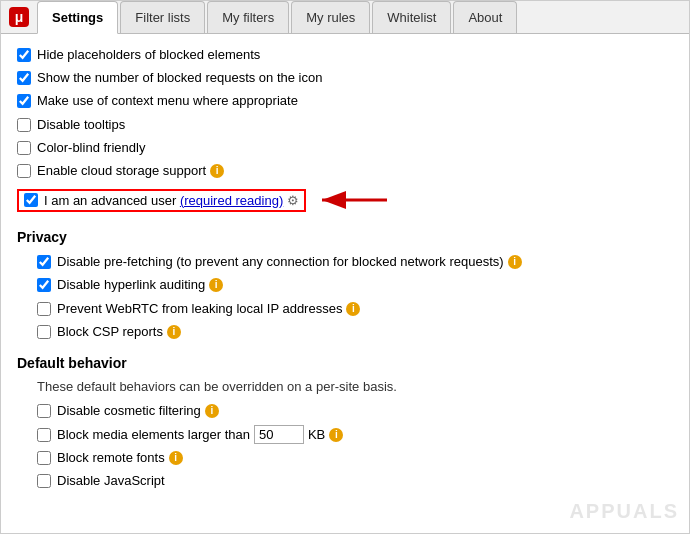 The height and width of the screenshot is (534, 690). What do you see at coordinates (44, 458) in the screenshot?
I see `checkbox-block-remote-fonts` at bounding box center [44, 458].